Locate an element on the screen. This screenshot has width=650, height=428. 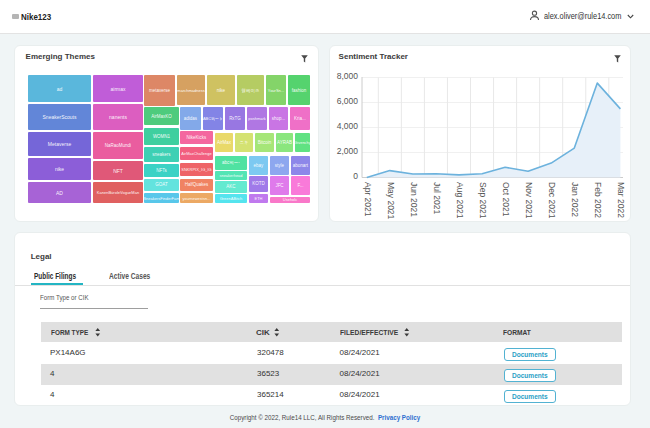
svg-text: Apr 2021 is located at coordinates (368, 200).